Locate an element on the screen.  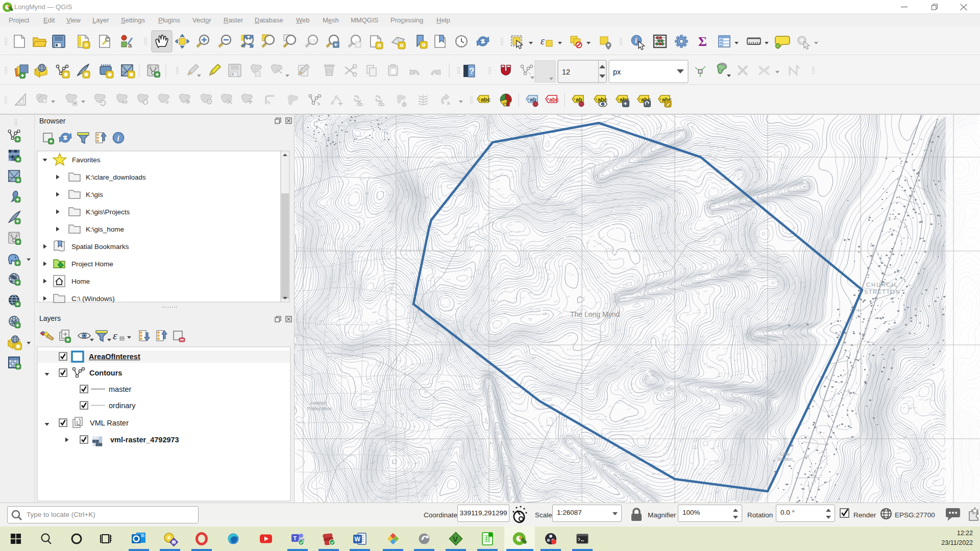
svg-text: 1:1 is located at coordinates (312, 41).